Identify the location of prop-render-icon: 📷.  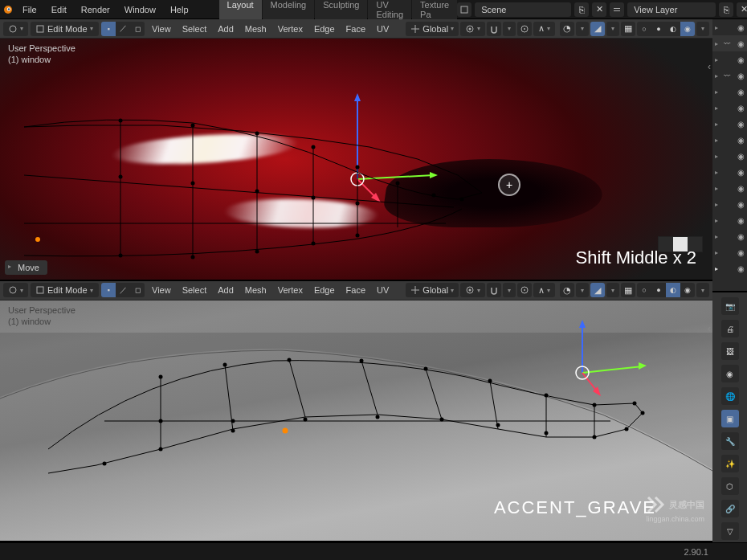
(730, 306).